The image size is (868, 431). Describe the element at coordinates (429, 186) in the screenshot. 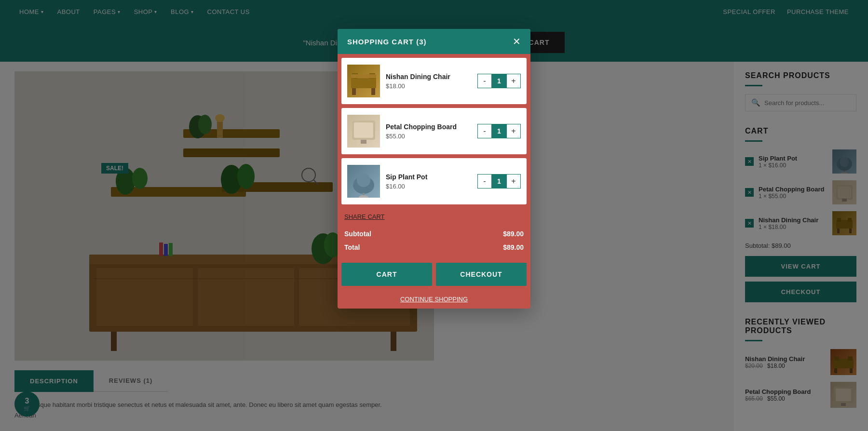

I see `modal-sip-price: $16.00` at that location.